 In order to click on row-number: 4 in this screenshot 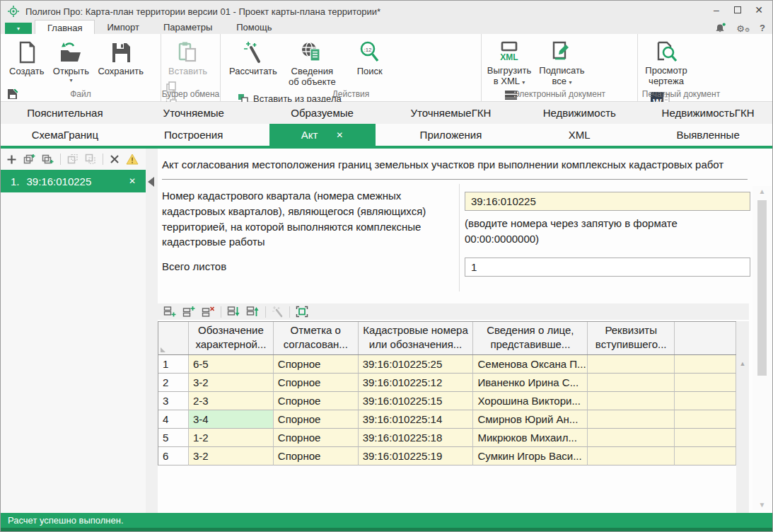, I will do `click(174, 420)`.